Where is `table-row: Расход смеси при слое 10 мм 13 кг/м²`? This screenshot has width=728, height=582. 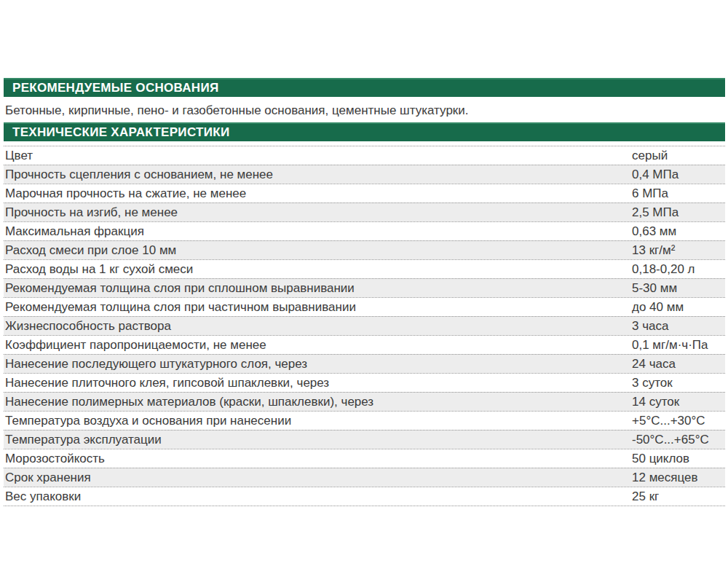
table-row: Расход смеси при слое 10 мм 13 кг/м² is located at coordinates (364, 250).